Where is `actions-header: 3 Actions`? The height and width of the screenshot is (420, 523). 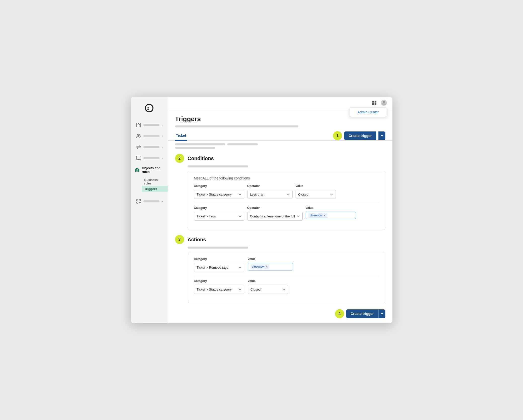
actions-header: 3 Actions is located at coordinates (280, 240).